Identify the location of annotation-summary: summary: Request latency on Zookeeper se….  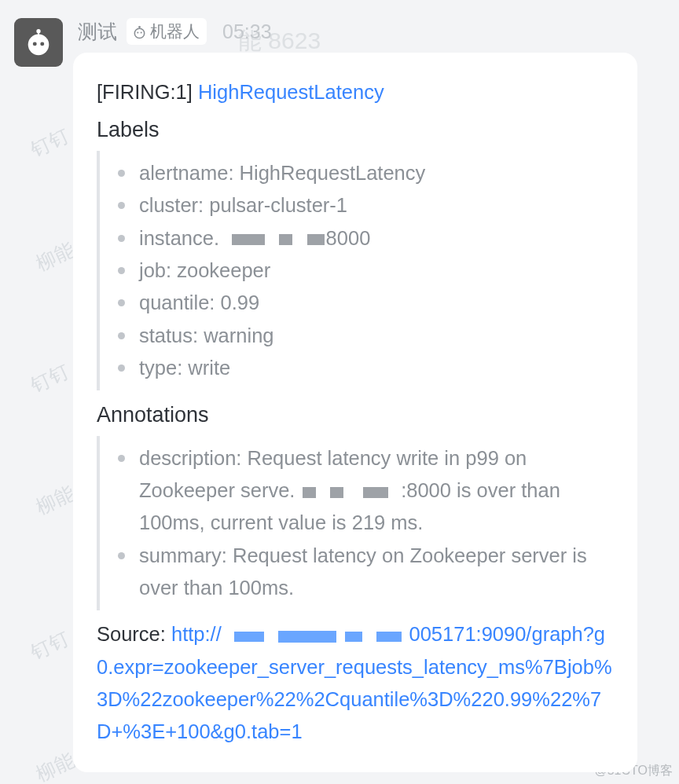
(376, 572).